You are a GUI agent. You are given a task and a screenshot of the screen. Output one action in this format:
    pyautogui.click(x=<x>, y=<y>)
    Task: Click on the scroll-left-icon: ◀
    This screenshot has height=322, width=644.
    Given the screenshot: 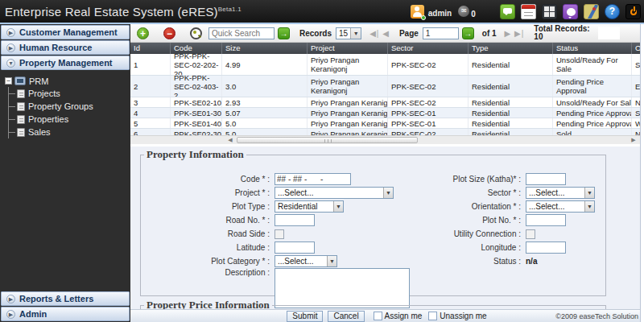 What is the action you would take?
    pyautogui.click(x=230, y=140)
    